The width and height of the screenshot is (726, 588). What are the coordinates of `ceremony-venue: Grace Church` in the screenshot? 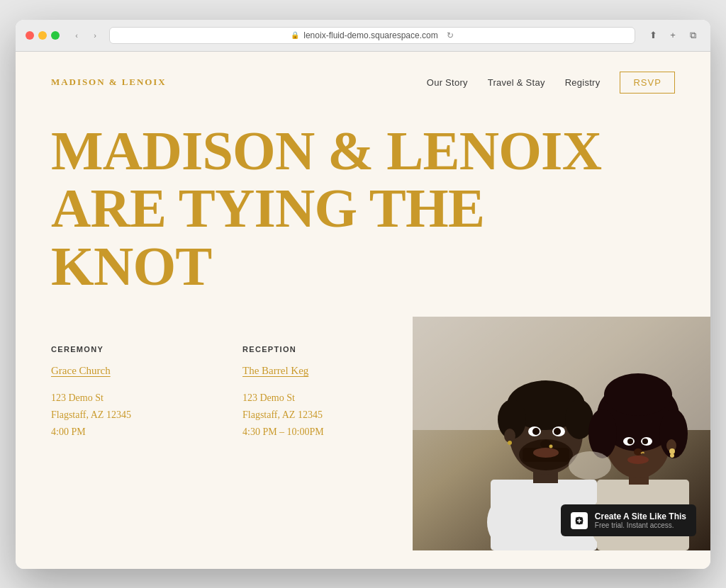 It's located at (122, 371).